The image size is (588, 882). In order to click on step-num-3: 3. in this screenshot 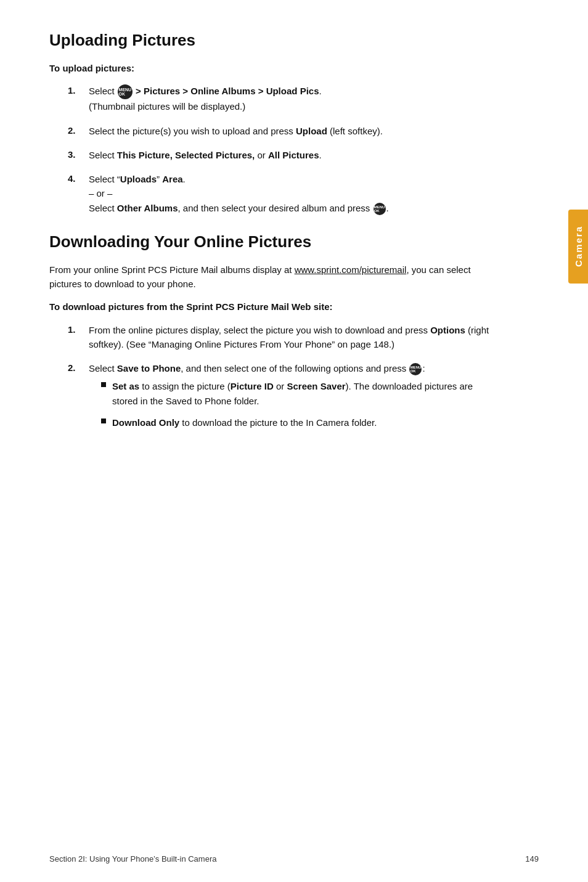, I will do `click(76, 155)`.